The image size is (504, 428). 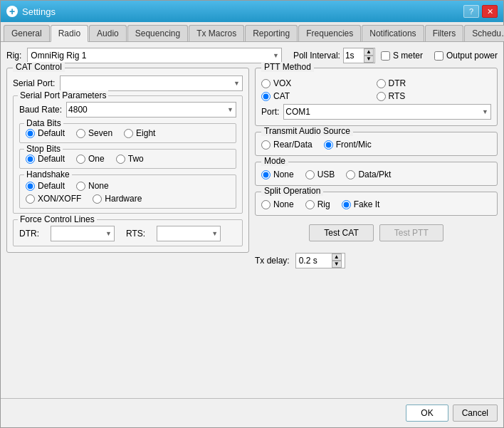 What do you see at coordinates (439, 56) in the screenshot?
I see `top-checkboxes: S meter Output power` at bounding box center [439, 56].